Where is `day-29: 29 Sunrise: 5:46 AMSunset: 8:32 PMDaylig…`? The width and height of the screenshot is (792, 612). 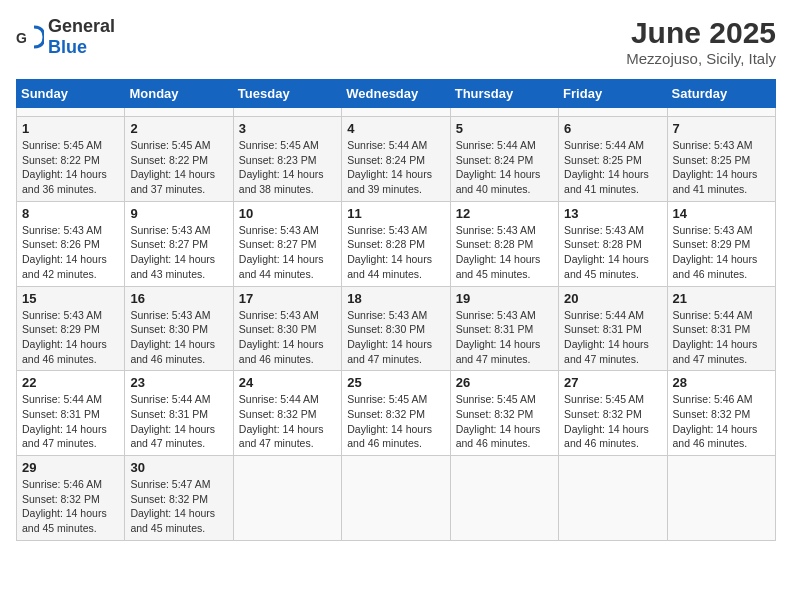
day-29: 29 Sunrise: 5:46 AMSunset: 8:32 PMDaylig… is located at coordinates (71, 498).